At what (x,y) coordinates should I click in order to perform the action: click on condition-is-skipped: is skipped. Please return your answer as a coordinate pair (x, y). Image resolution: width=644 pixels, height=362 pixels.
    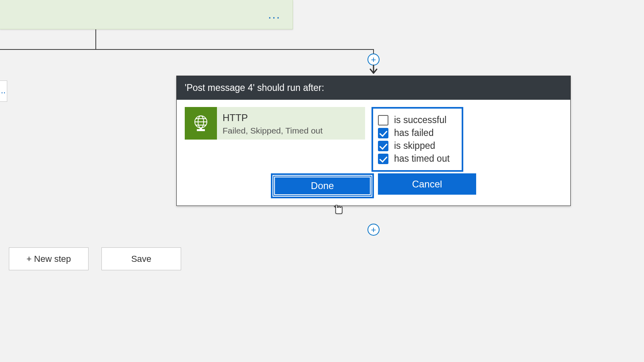
    Looking at the image, I should click on (417, 146).